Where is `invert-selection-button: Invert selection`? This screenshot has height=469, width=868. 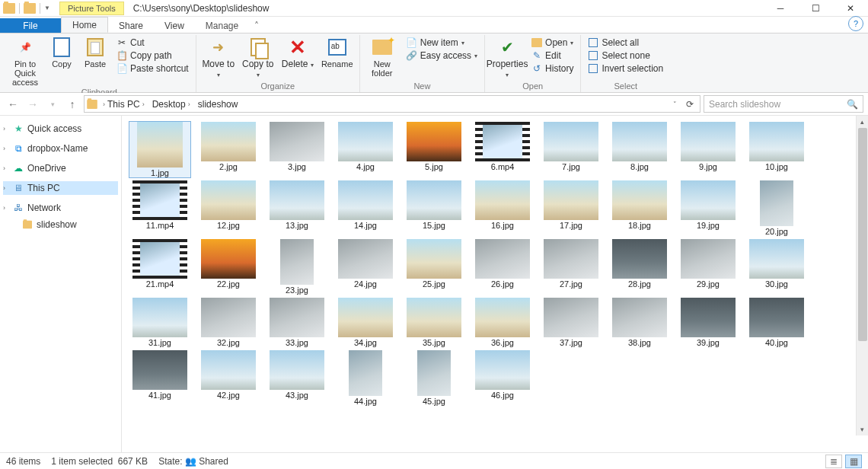 invert-selection-button: Invert selection is located at coordinates (626, 69).